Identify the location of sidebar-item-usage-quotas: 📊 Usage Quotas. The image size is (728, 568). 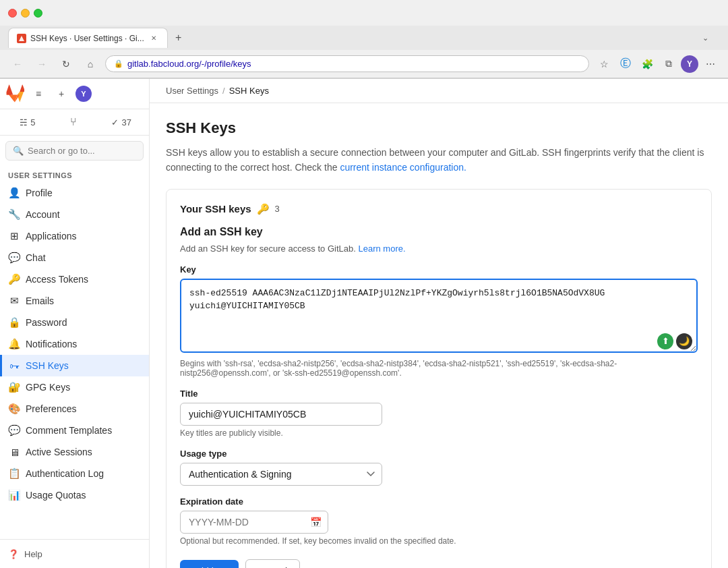
(74, 495).